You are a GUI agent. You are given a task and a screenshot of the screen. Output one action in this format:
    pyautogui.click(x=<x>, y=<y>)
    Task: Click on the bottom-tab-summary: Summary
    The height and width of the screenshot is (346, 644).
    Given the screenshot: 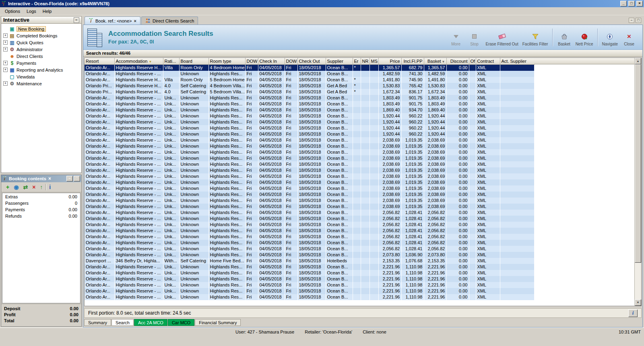 What is the action you would take?
    pyautogui.click(x=97, y=323)
    